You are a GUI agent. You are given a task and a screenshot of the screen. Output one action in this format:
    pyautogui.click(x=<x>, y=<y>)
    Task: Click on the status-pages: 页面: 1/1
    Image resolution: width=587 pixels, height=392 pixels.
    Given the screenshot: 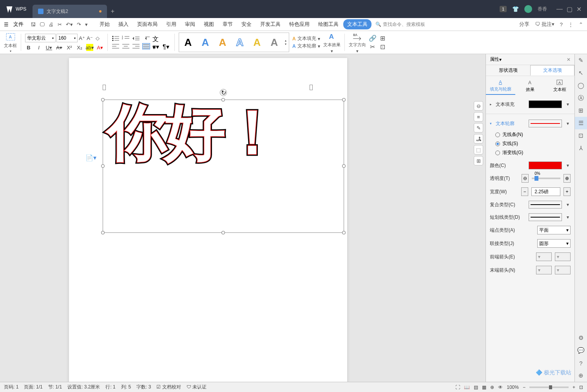 What is the action you would take?
    pyautogui.click(x=33, y=387)
    